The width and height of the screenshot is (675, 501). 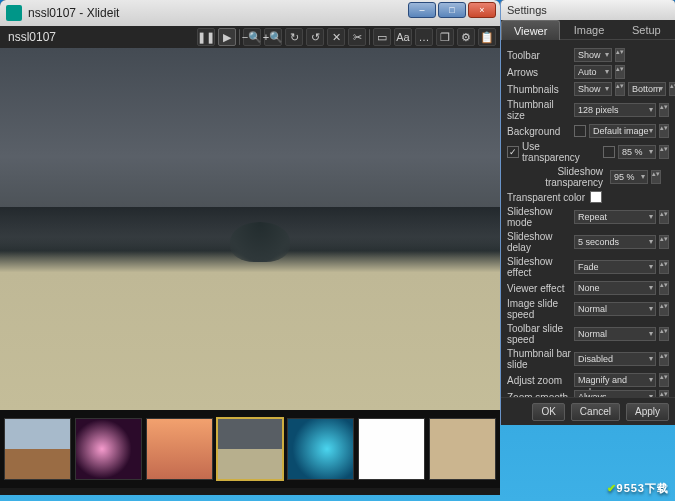 I want to click on app-icon, so click(x=14, y=13).